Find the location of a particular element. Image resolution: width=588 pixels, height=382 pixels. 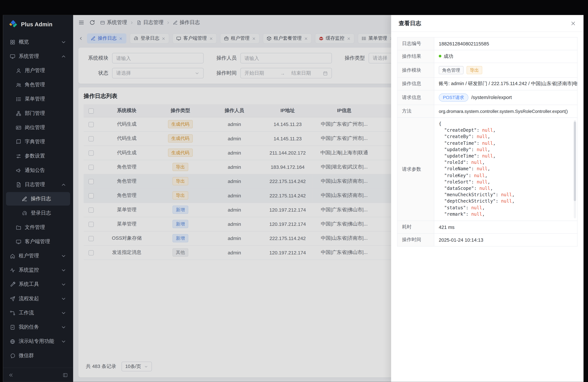

detail-label: 耗时 is located at coordinates (416, 227).